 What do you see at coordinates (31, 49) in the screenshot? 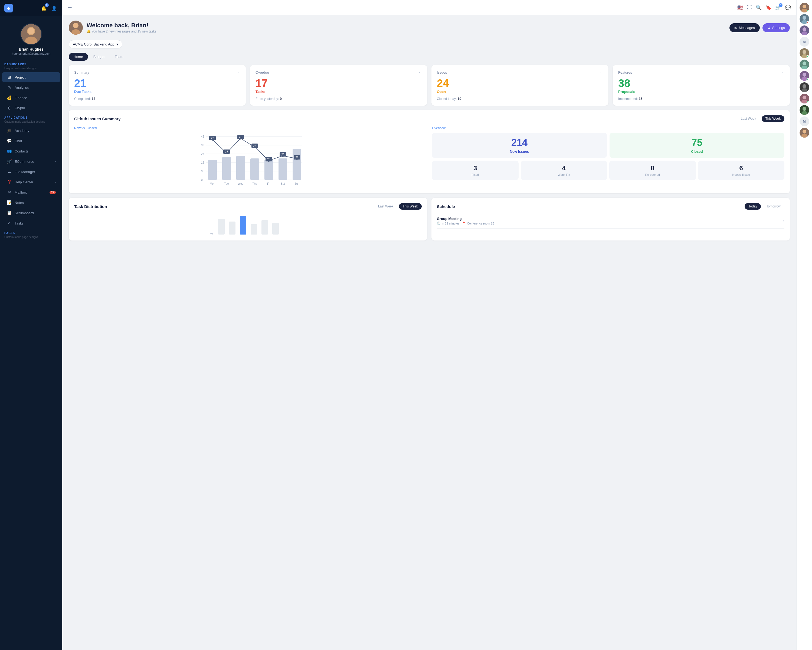
I see `user-name: Brian Hughes` at bounding box center [31, 49].